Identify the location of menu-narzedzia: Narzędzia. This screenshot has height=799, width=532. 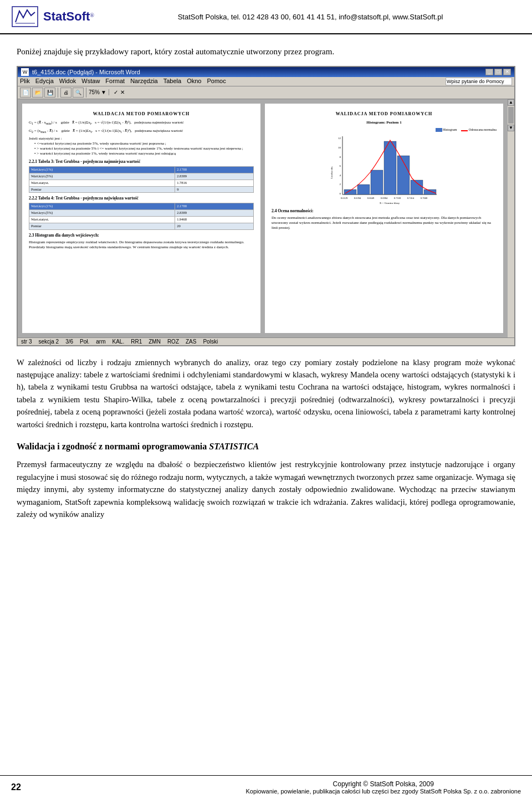
(144, 81).